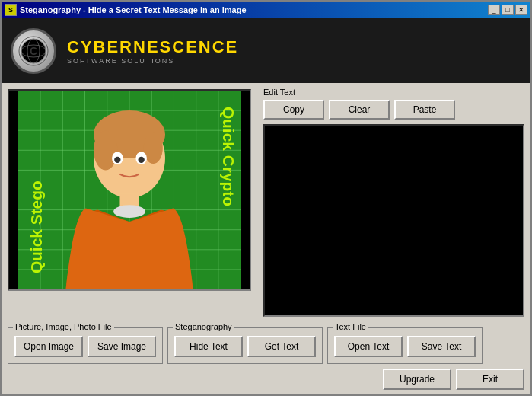  I want to click on paste-button: Paste, so click(425, 110).